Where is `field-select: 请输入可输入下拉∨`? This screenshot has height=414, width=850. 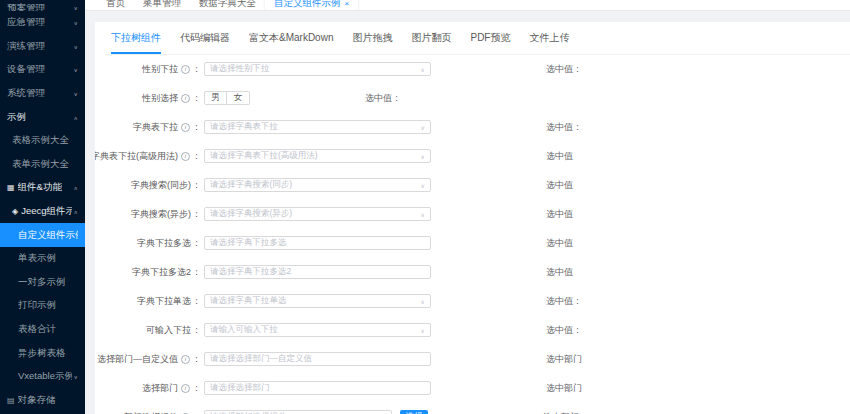
field-select: 请输入可输入下拉∨ is located at coordinates (318, 330).